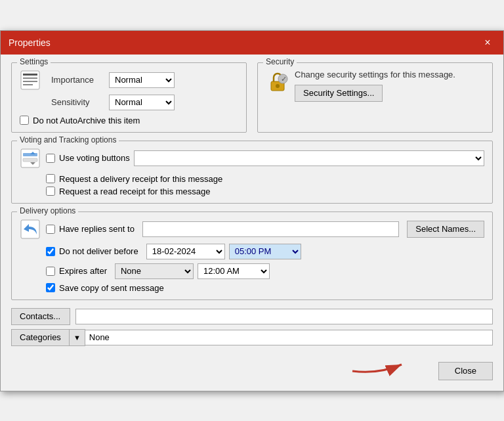 The image size is (504, 421). What do you see at coordinates (129, 97) in the screenshot?
I see `settings-section: Settings Importance Normal Low High` at bounding box center [129, 97].